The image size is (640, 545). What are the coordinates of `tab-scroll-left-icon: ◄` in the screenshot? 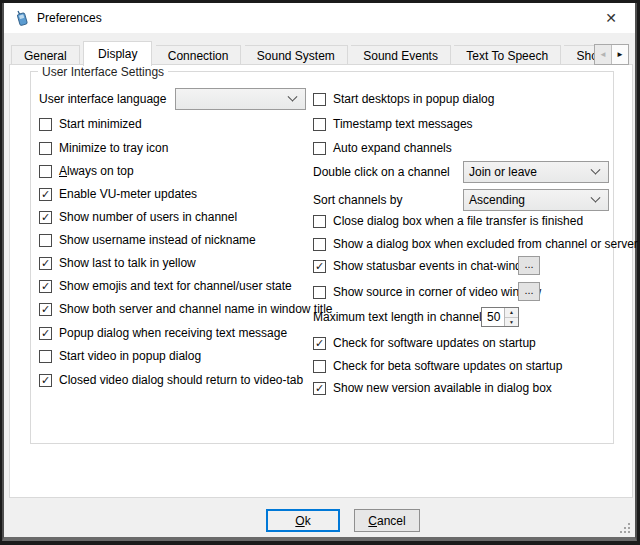 It's located at (604, 54).